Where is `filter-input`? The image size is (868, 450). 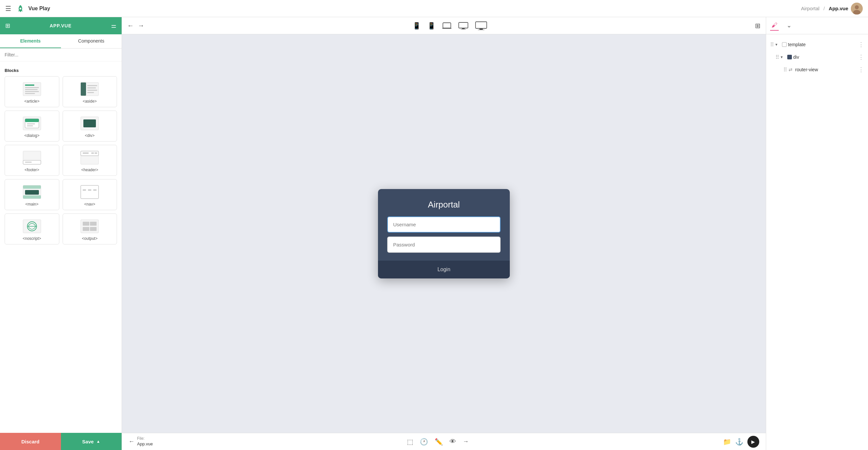
filter-input is located at coordinates (61, 55).